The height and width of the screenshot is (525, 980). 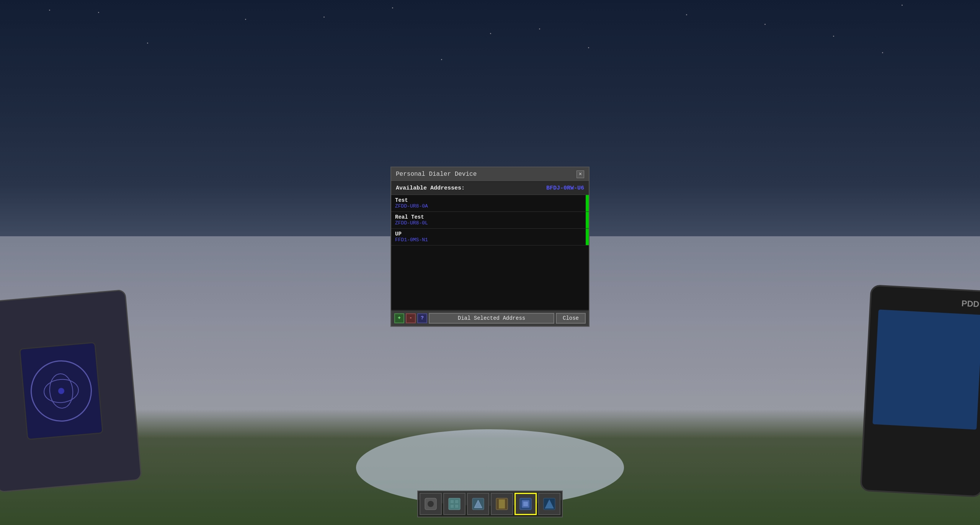 What do you see at coordinates (490, 237) in the screenshot?
I see `address-item-up: UP FFD1-0MS-N1` at bounding box center [490, 237].